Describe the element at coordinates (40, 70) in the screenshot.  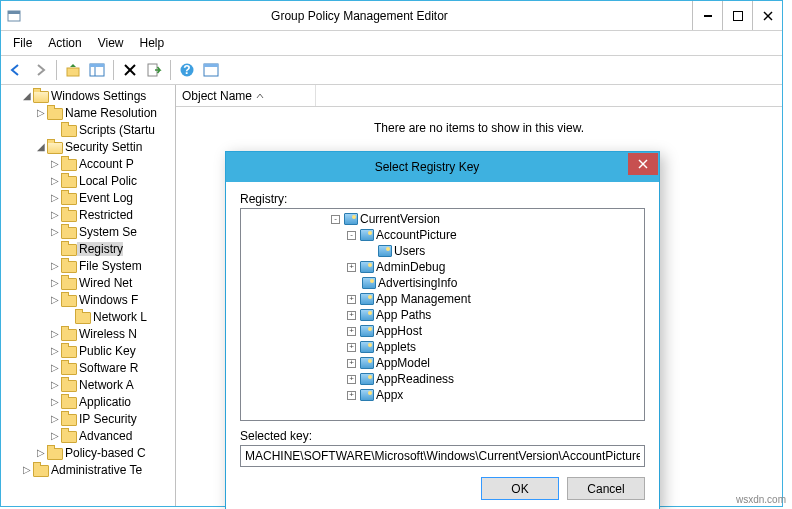
I see `forward-button` at that location.